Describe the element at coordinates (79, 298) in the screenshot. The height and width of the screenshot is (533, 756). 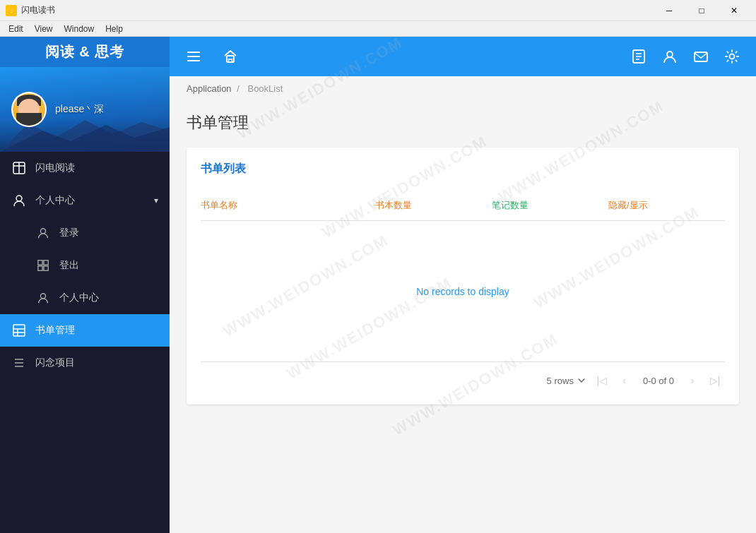
I see `sidebar-label-profile: 个人中心` at that location.